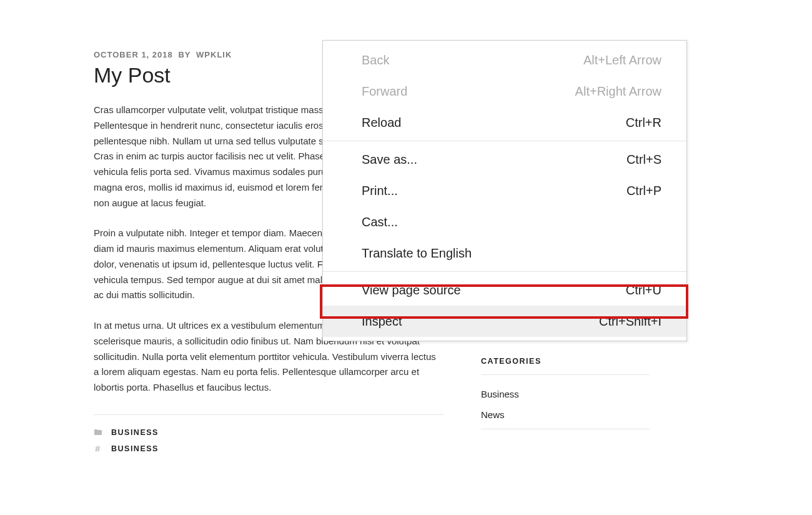 Image resolution: width=812 pixels, height=515 pixels. Describe the element at coordinates (390, 159) in the screenshot. I see `ctx-label: Save as...` at that location.